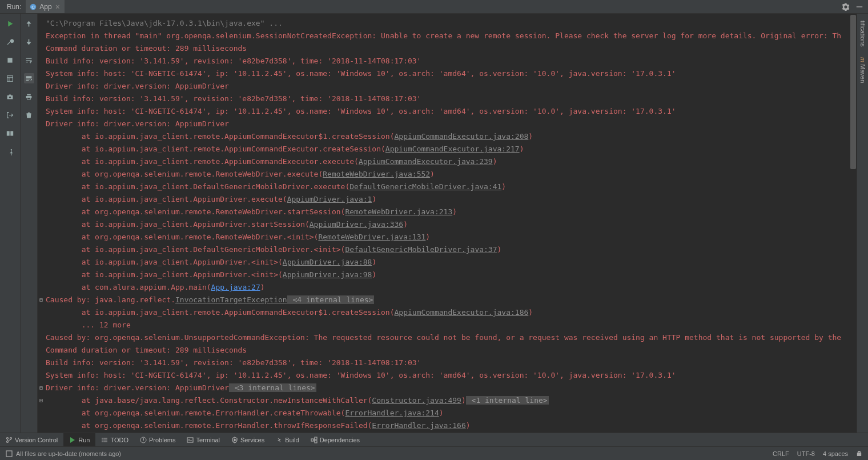 The image size is (868, 460). Describe the element at coordinates (29, 115) in the screenshot. I see `trash-icon` at that location.